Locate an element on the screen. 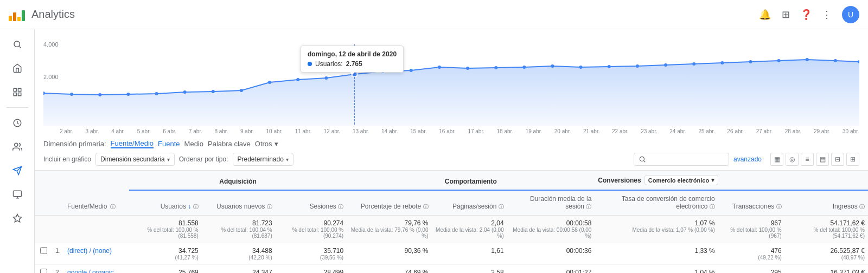 This screenshot has height=273, width=868. row1-source-link: (direct) / (none) is located at coordinates (90, 251).